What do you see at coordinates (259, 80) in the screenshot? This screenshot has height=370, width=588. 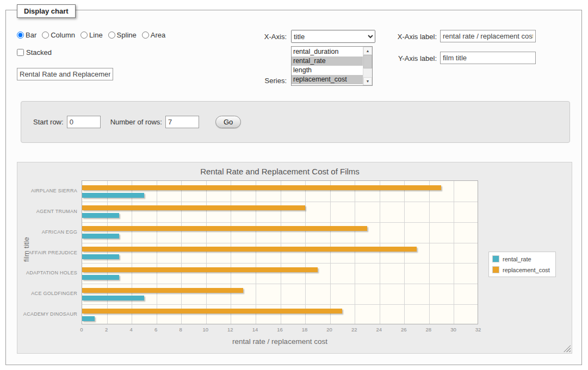 I see `series-label: Series:` at bounding box center [259, 80].